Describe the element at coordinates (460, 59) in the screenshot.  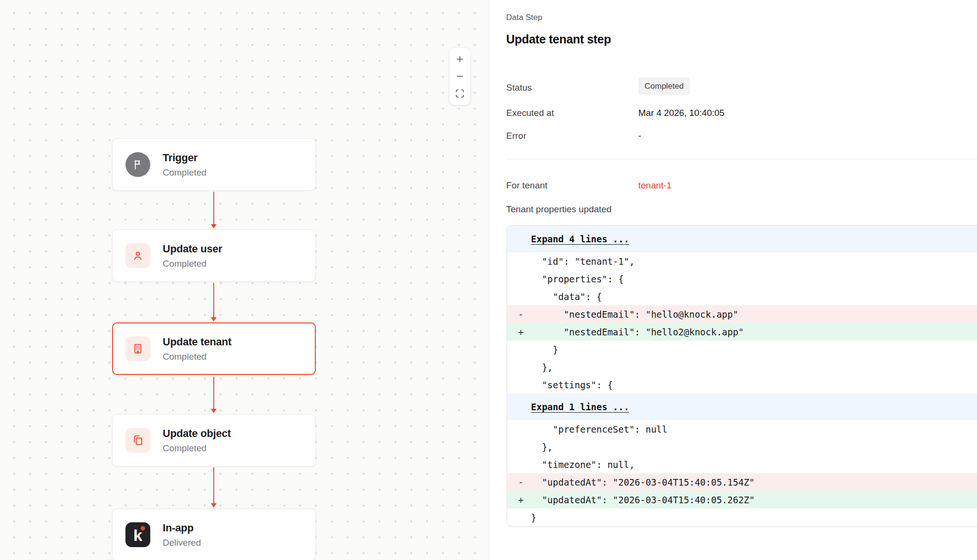
I see `zoom-in-button` at that location.